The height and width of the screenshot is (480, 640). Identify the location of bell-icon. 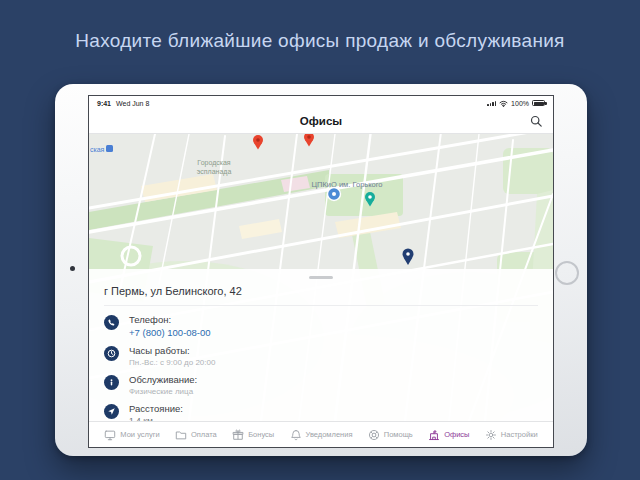
(296, 435).